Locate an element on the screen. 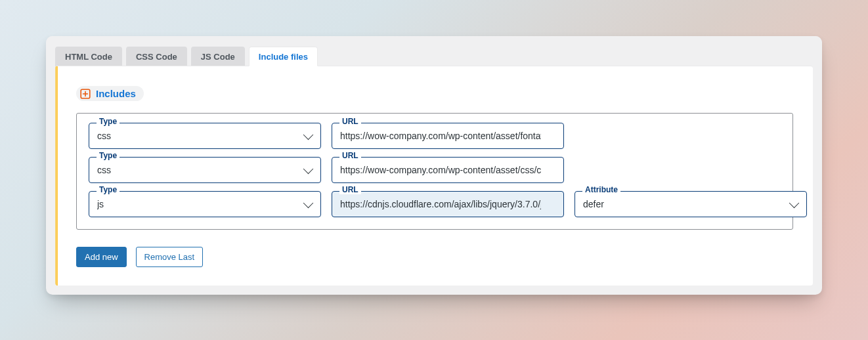 Image resolution: width=868 pixels, height=340 pixels. attribute-field: Attribute defer is located at coordinates (691, 204).